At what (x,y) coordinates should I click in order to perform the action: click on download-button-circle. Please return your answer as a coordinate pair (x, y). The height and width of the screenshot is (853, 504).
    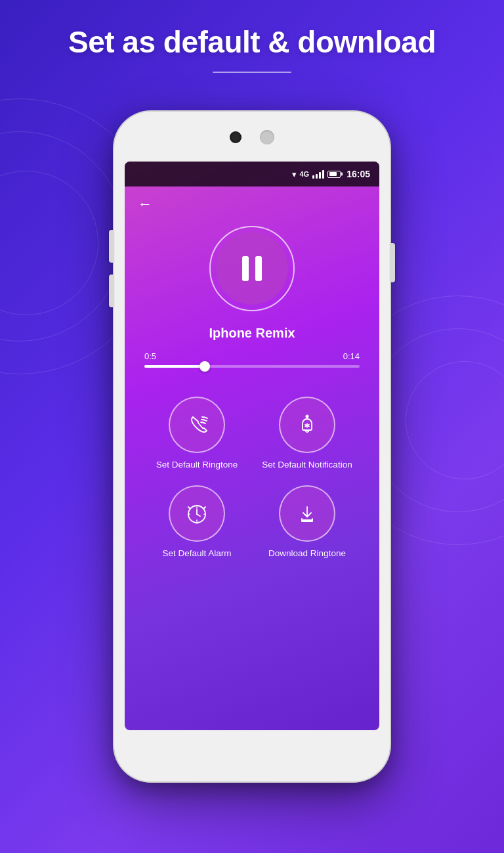
    Looking at the image, I should click on (307, 514).